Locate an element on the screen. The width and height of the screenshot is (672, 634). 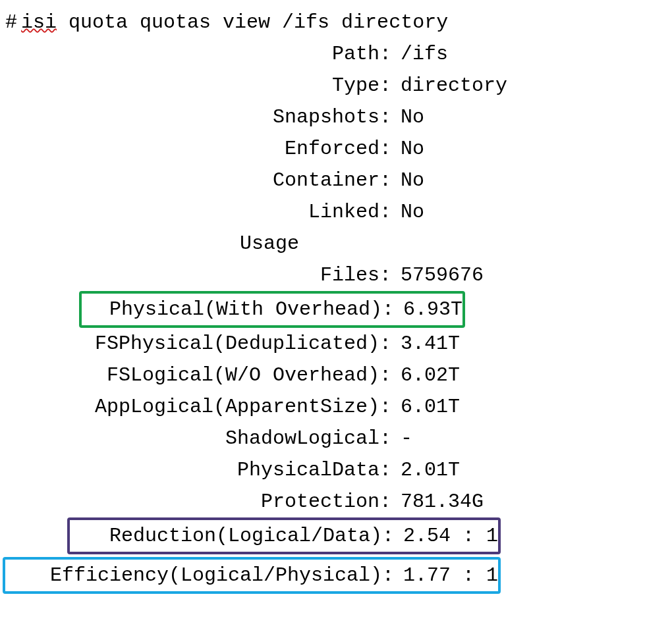
label-physicaldata: PhysicalData: is located at coordinates (198, 470).